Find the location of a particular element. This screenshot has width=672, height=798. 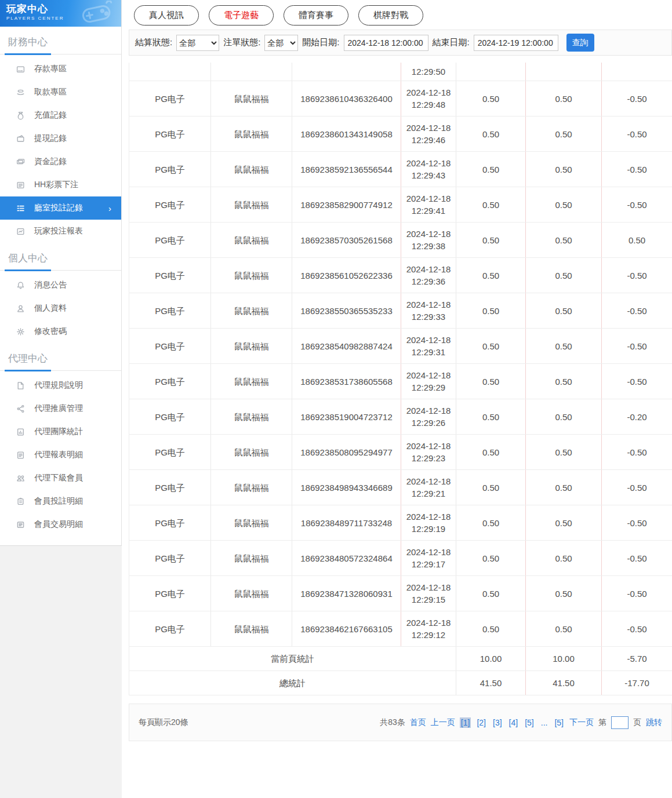

bell-icon is located at coordinates (21, 285).